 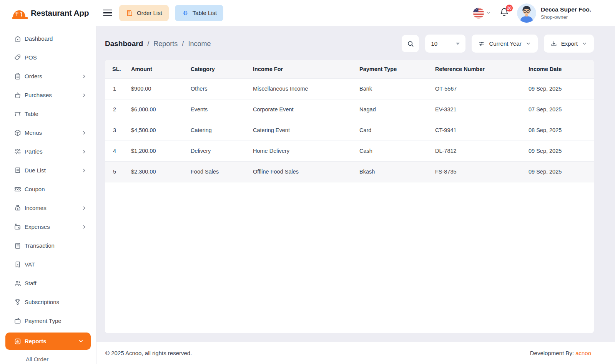 I want to click on clipboard-list-icon, so click(x=18, y=246).